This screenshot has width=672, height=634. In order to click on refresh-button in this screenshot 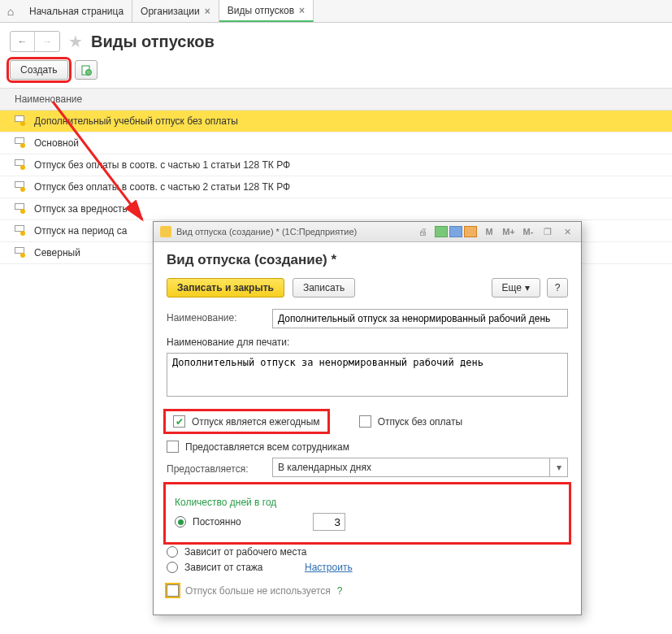, I will do `click(86, 70)`.